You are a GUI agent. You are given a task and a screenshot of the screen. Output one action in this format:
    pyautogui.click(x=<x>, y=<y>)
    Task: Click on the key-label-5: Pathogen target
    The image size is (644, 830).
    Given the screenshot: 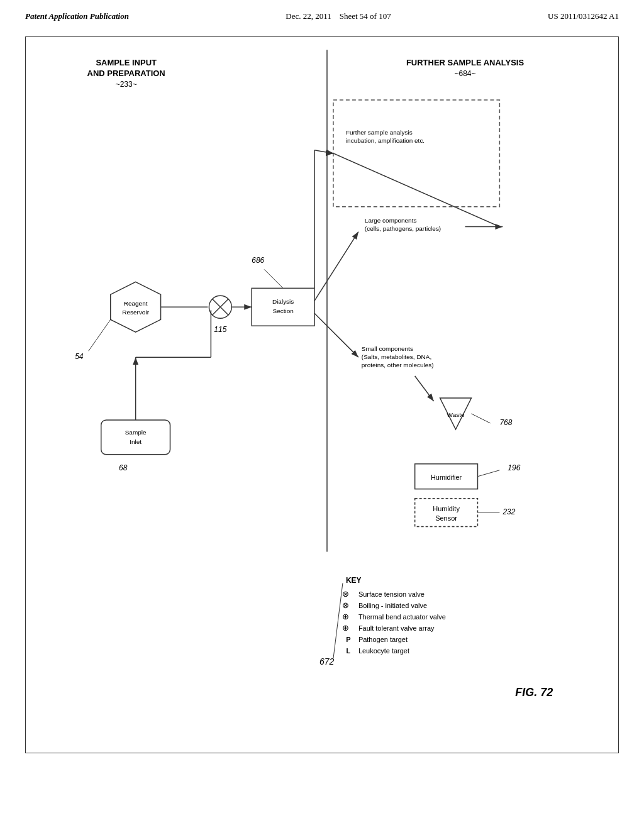 What is the action you would take?
    pyautogui.click(x=383, y=639)
    